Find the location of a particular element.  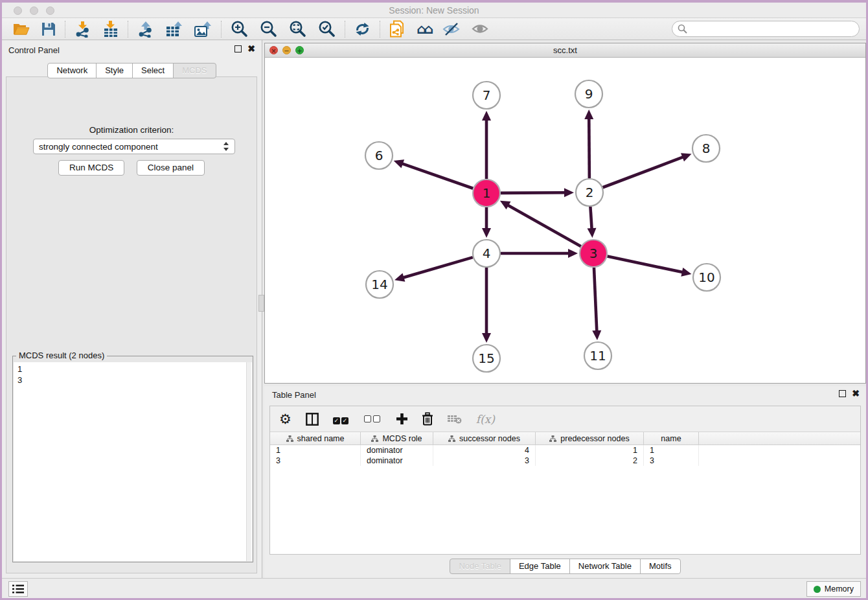

refresh-button is located at coordinates (363, 29).